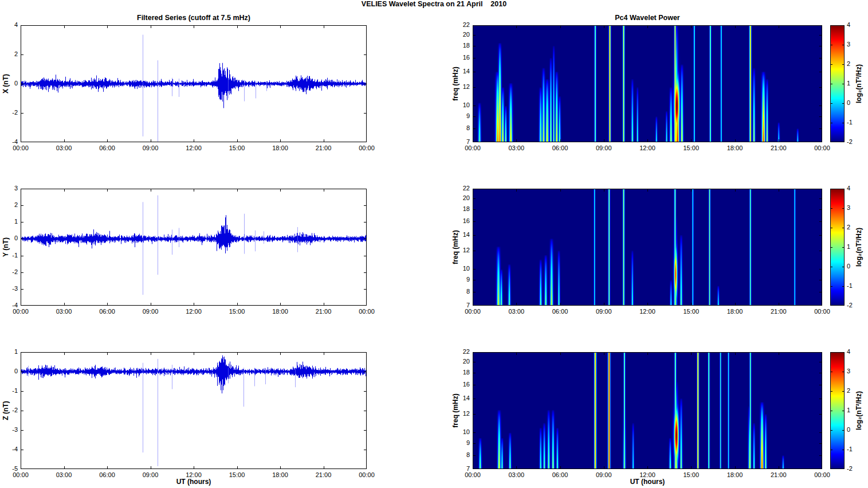  I want to click on filtered-series-title: Filtered Series (cutoff at 7.5 mHz), so click(194, 18).